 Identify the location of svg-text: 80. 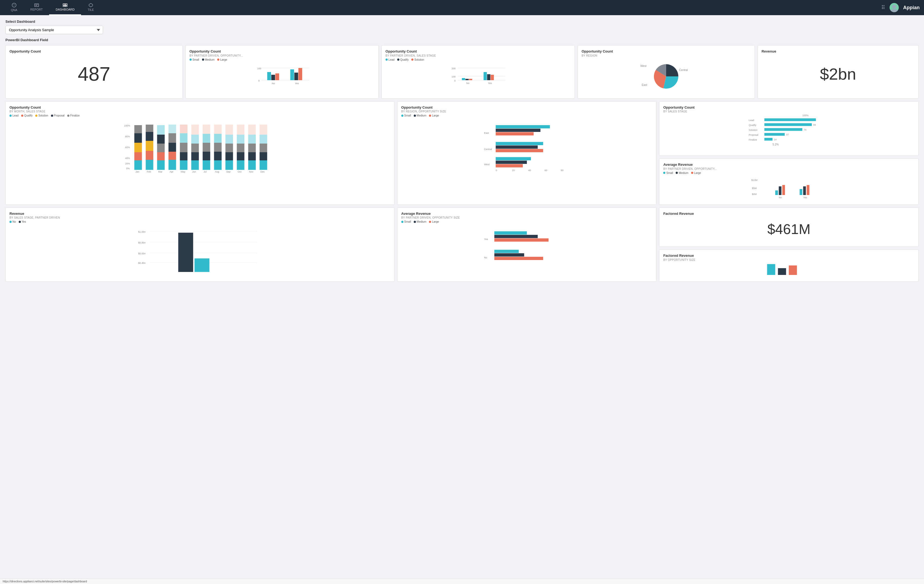
(562, 170).